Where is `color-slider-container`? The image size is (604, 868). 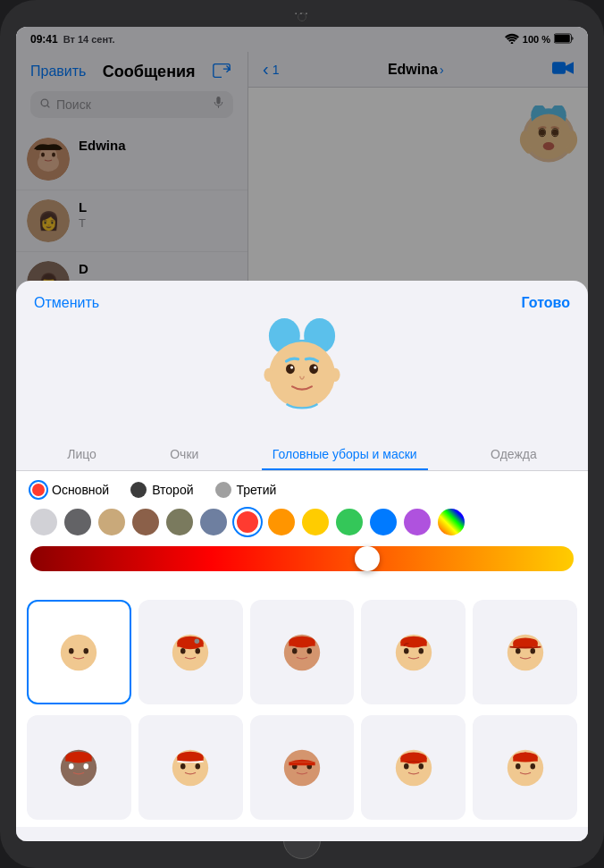
color-slider-container is located at coordinates (302, 559).